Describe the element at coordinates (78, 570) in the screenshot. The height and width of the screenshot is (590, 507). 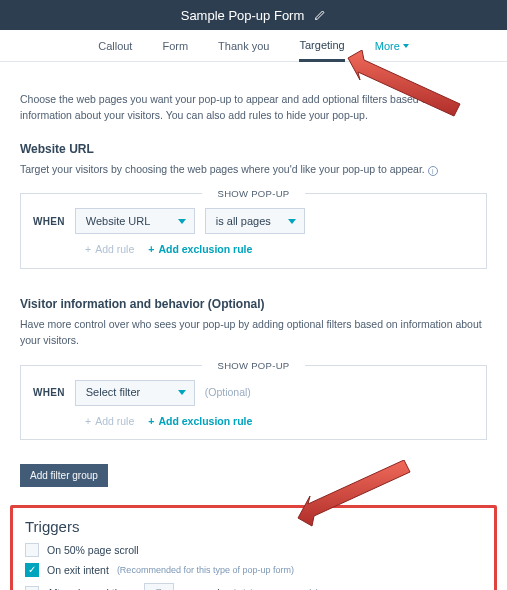
I see `trigger-exit-label: On exit intent` at that location.